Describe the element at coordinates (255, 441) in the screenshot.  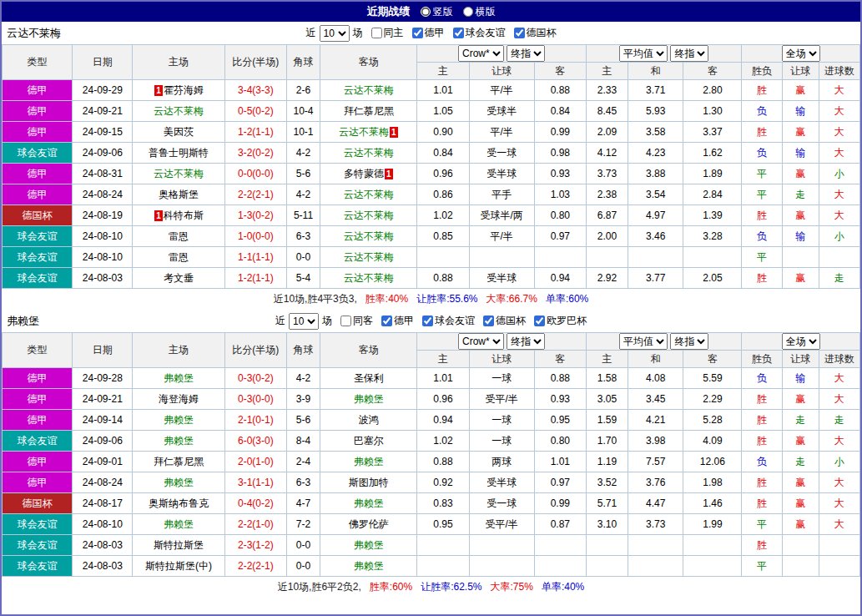
I see `score: 6-0(3-0)` at that location.